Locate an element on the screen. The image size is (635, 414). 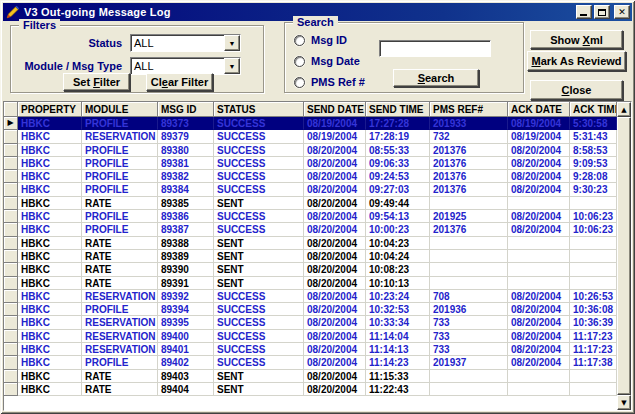
maximize-button is located at coordinates (602, 12).